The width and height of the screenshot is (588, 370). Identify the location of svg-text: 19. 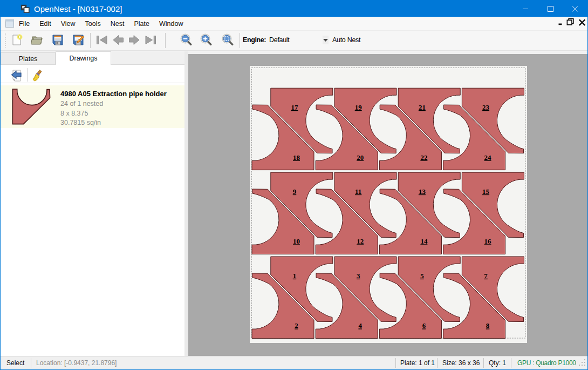
(359, 107).